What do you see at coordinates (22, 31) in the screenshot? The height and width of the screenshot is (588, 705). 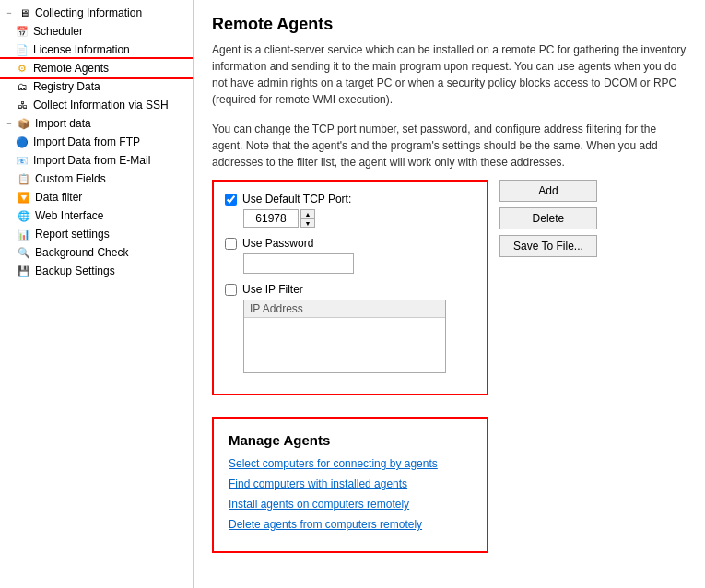 I see `calendar-icon: 📅` at bounding box center [22, 31].